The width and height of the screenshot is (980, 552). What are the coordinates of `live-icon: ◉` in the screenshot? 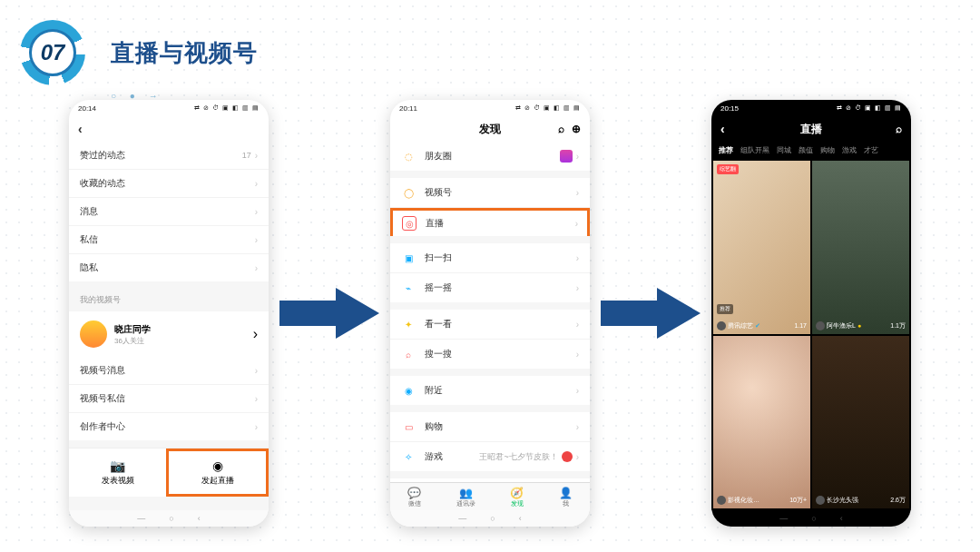 It's located at (218, 466).